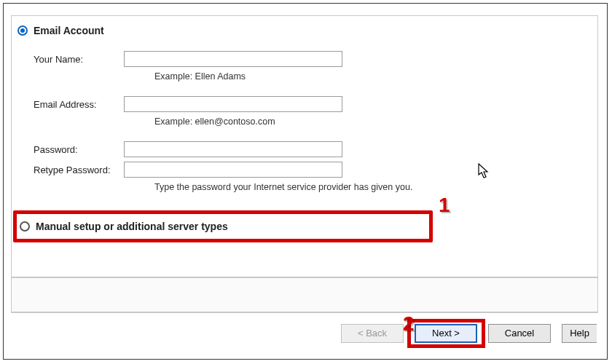 The width and height of the screenshot is (612, 364). What do you see at coordinates (315, 104) in the screenshot?
I see `email-row: Email Address:` at bounding box center [315, 104].